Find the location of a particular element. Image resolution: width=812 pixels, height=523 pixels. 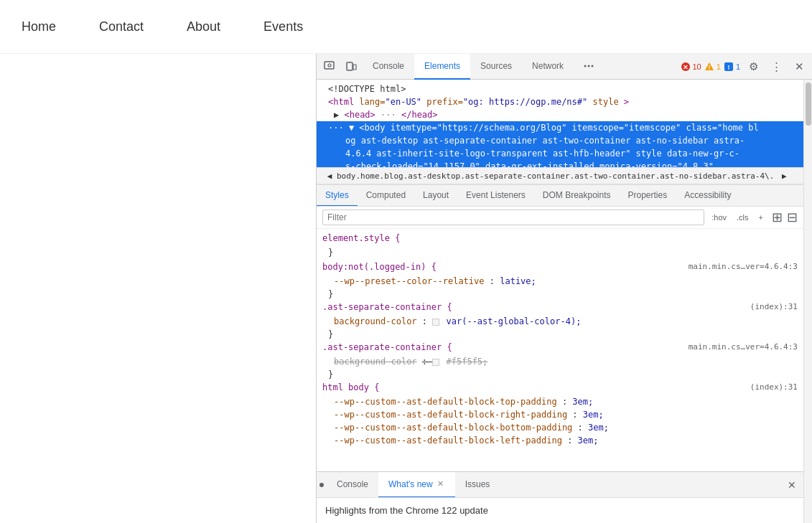

settings-icon: ⚙ is located at coordinates (753, 67).